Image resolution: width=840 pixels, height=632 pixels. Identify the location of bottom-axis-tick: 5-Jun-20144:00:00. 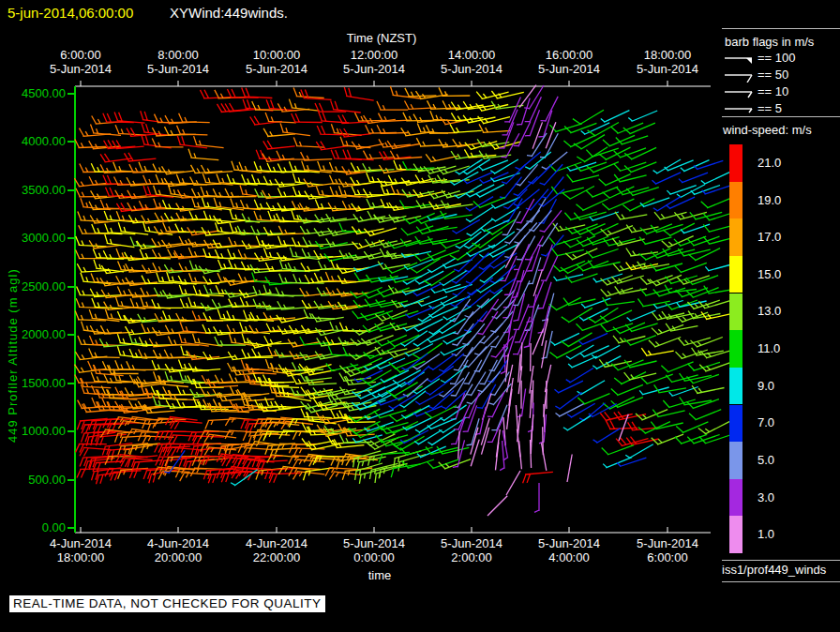
(569, 550).